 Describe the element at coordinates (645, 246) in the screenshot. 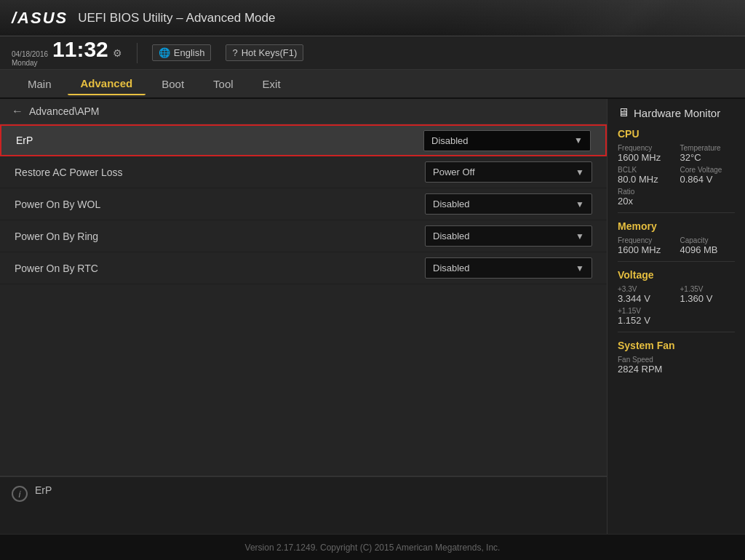

I see `memory-frequency: Frequency 1600 MHz` at that location.